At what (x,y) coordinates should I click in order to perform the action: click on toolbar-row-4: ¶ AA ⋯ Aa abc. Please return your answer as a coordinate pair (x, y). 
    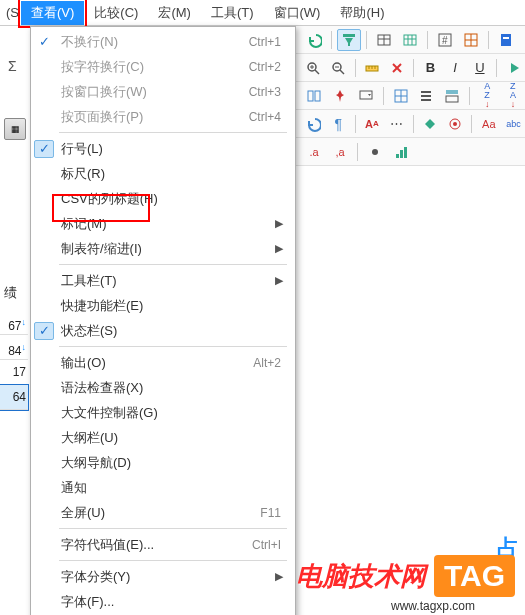
    Looking at the image, I should click on (410, 124).